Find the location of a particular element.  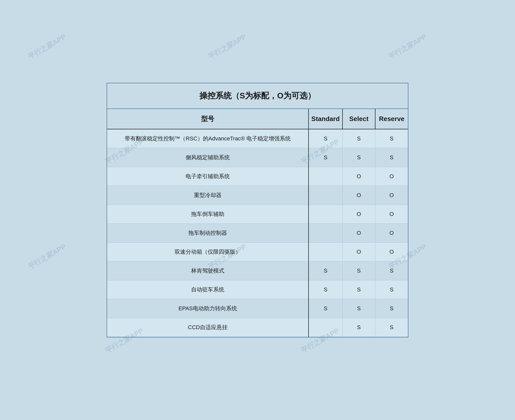

feature-cell: 双速分动箱（仅限四驱版） is located at coordinates (208, 252).